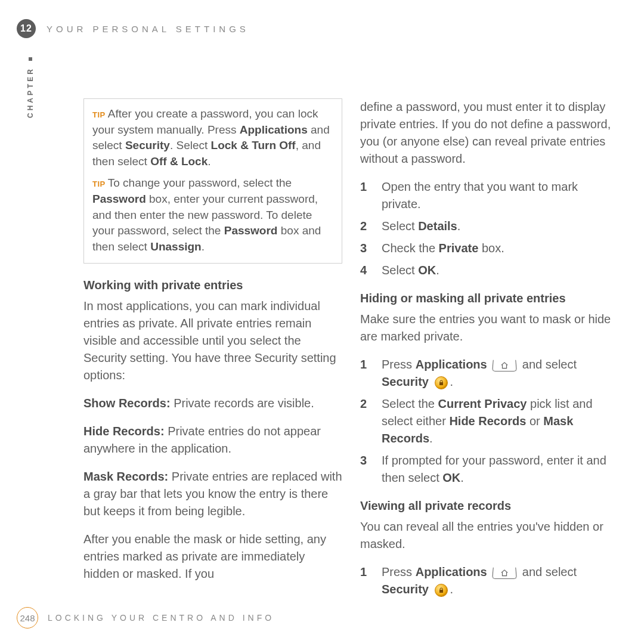 The image size is (644, 644). Describe the element at coordinates (490, 196) in the screenshot. I see `step-1: Open the entry that you want to mark pri…` at that location.